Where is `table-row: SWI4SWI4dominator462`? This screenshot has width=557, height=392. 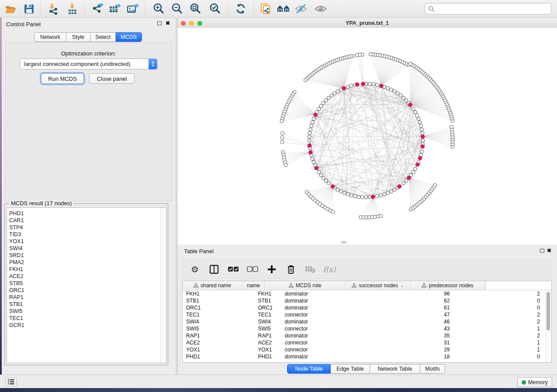
table-row: SWI4SWI4dominator462 is located at coordinates (364, 322).